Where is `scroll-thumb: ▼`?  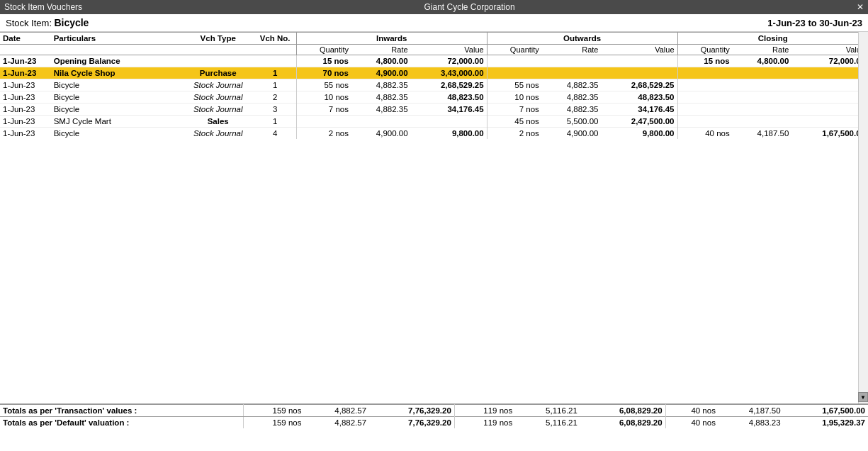
scroll-thumb: ▼ is located at coordinates (863, 397).